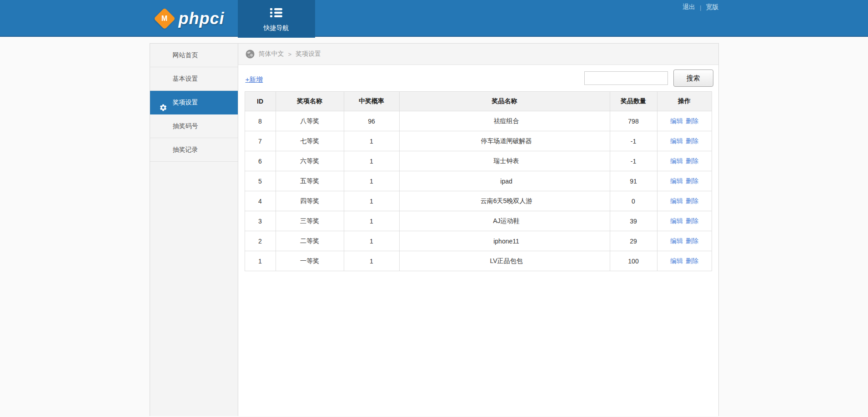  Describe the element at coordinates (194, 230) in the screenshot. I see `sidebar: 网站首页 基本设置 奖项设置 抽奖码号 抽奖记录` at that location.